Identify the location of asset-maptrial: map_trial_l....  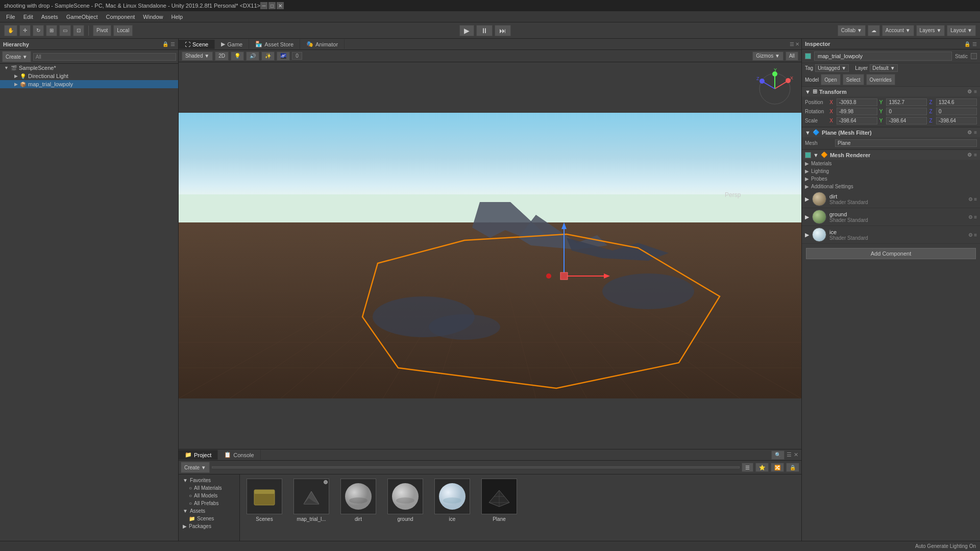
(311, 500).